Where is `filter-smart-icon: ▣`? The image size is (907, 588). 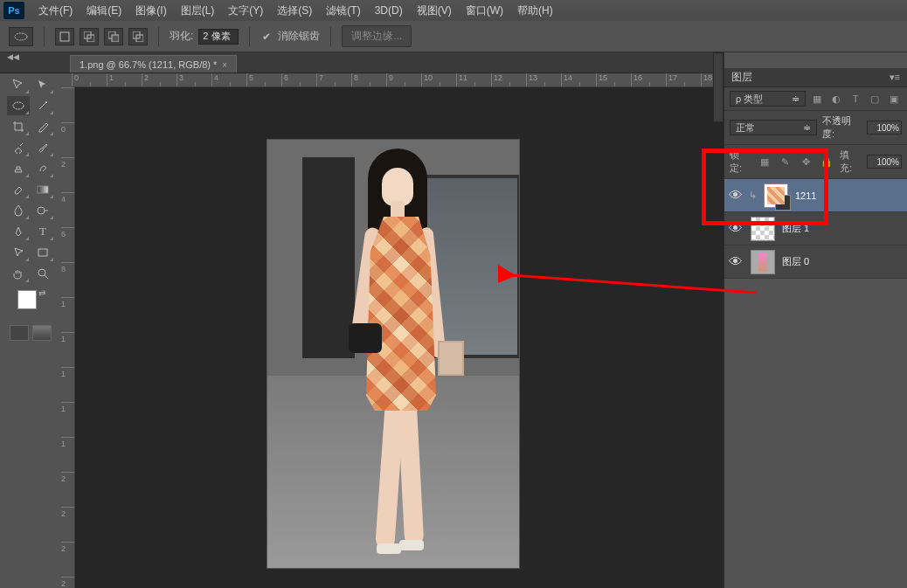 filter-smart-icon: ▣ is located at coordinates (894, 99).